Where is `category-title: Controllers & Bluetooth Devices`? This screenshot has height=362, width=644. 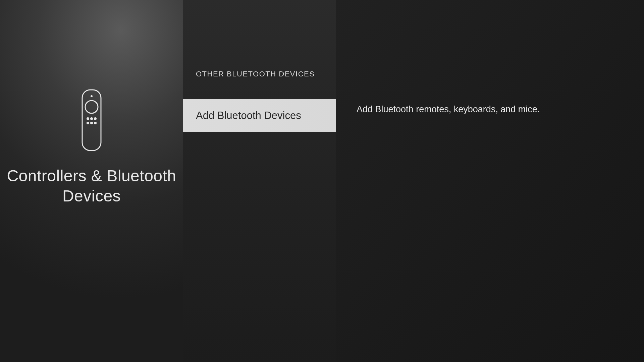
category-title: Controllers & Bluetooth Devices is located at coordinates (92, 186).